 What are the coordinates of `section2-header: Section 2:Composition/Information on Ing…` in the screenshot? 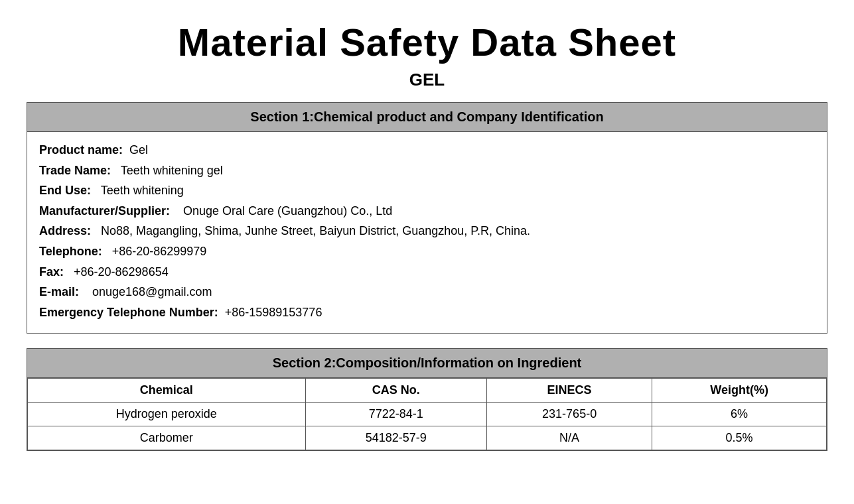 It's located at (427, 363).